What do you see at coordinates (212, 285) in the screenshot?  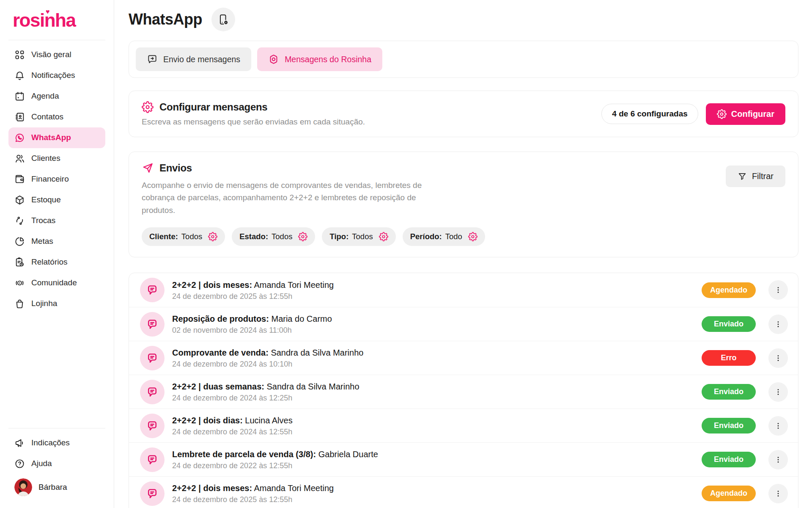 I see `message-type: 2+2+2 | dois meses:` at bounding box center [212, 285].